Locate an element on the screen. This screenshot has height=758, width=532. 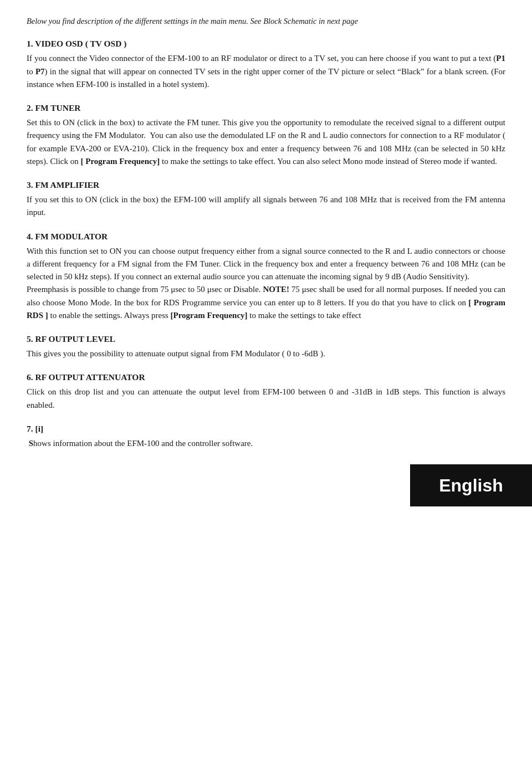
section-5-number: 5. is located at coordinates (31, 339).